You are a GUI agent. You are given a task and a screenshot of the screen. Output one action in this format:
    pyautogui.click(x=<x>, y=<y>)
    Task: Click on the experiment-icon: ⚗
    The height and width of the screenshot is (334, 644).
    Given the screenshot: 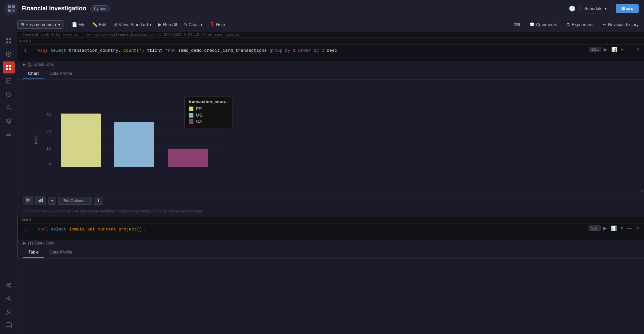 What is the action you would take?
    pyautogui.click(x=568, y=25)
    